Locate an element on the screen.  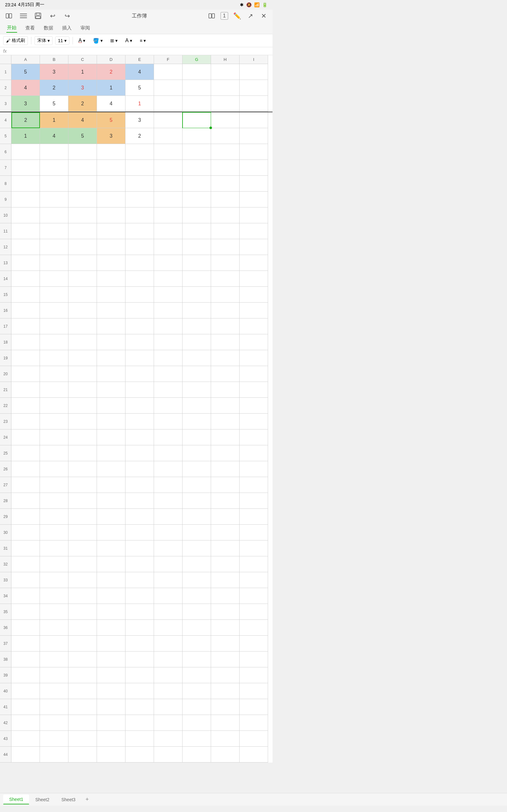
cell-a2: 4 is located at coordinates (25, 88).